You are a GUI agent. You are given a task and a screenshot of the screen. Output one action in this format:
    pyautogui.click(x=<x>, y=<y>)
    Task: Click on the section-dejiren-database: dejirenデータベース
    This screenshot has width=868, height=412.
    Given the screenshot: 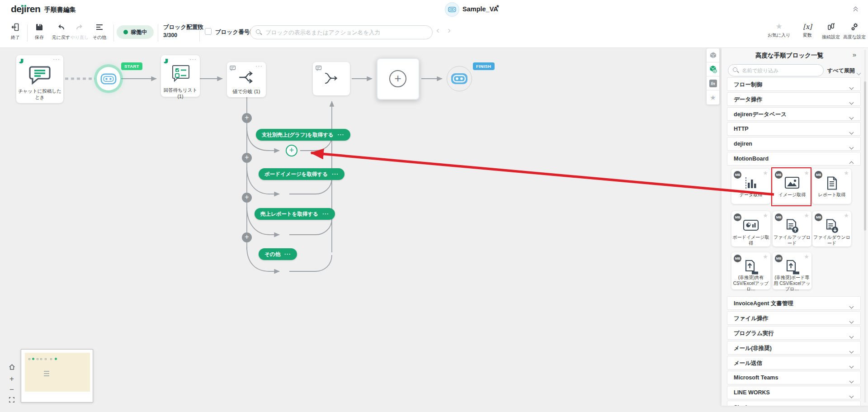 What is the action you would take?
    pyautogui.click(x=794, y=114)
    